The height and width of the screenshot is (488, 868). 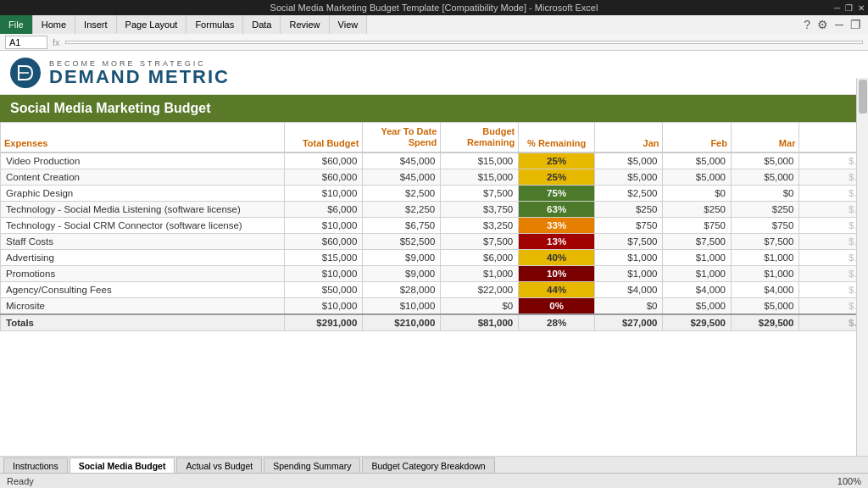 I want to click on table-row: Content Creation $60,000 $45,000 $15,000…, so click(x=434, y=178).